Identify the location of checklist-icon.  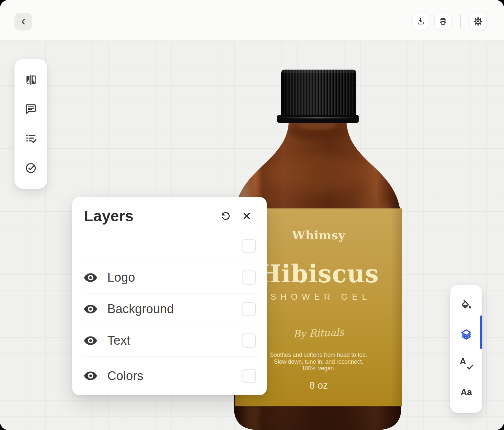
(31, 139).